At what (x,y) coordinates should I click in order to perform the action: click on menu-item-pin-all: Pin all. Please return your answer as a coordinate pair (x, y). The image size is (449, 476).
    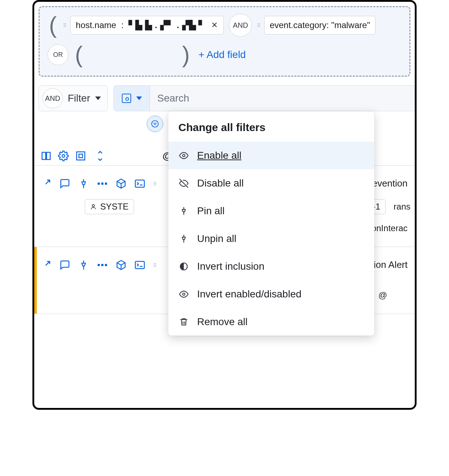
    Looking at the image, I should click on (271, 211).